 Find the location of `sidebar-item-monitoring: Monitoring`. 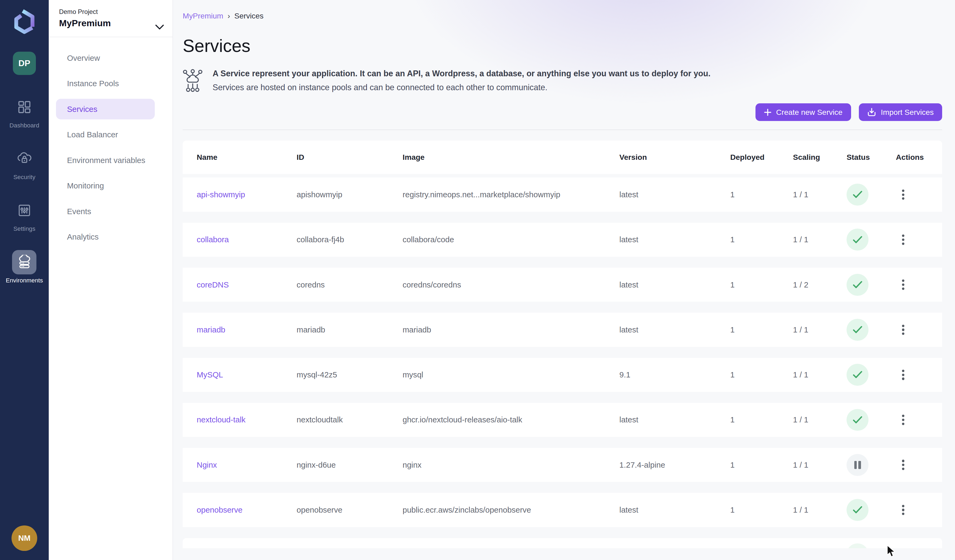

sidebar-item-monitoring: Monitoring is located at coordinates (111, 186).